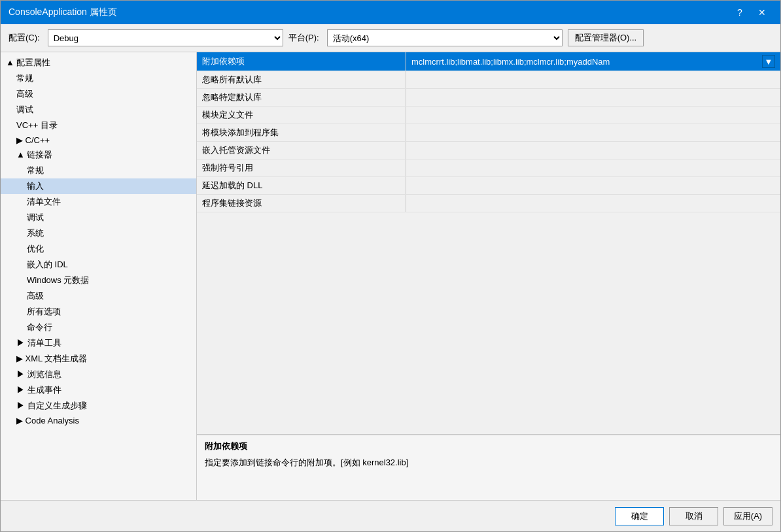  What do you see at coordinates (510, 61) in the screenshot?
I see `selected-property-value-text: mclmcrrt.lib;libmat.lib;libmx.lib;mclmcr…` at bounding box center [510, 61].